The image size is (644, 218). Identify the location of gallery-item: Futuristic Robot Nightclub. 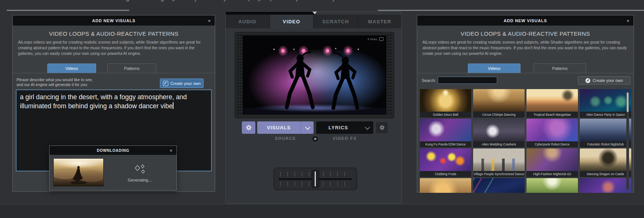
(605, 133).